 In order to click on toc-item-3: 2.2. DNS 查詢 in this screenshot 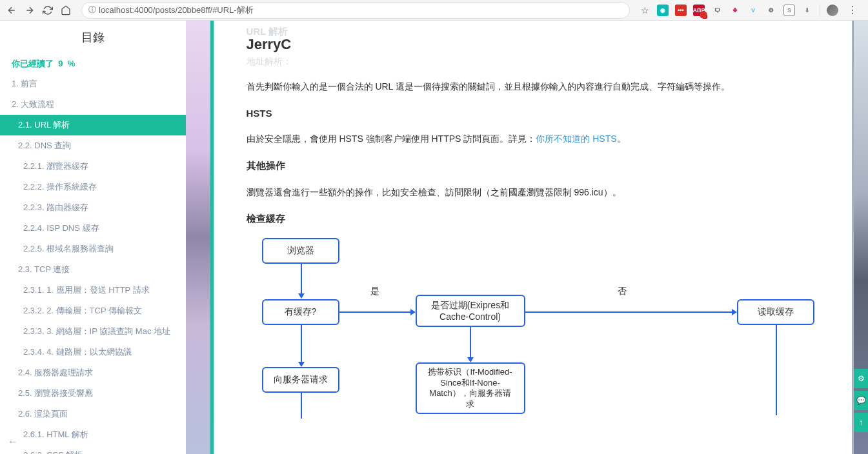, I will do `click(93, 146)`.